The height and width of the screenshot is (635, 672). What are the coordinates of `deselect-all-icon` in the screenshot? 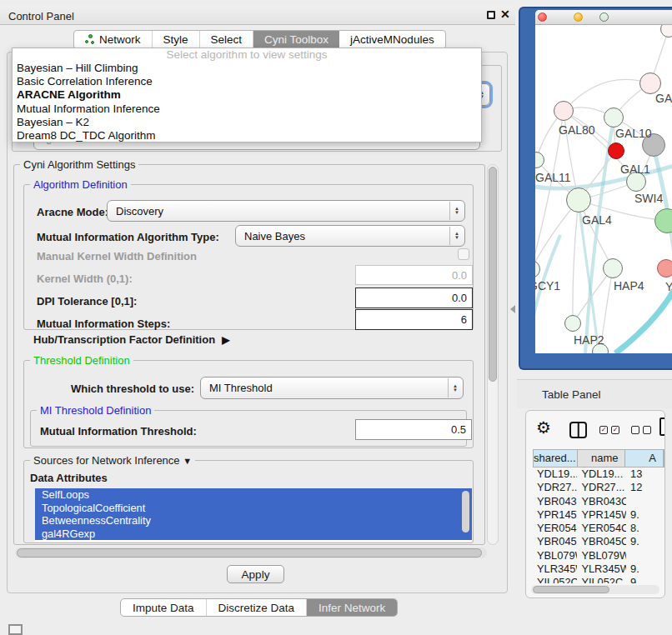 It's located at (641, 430).